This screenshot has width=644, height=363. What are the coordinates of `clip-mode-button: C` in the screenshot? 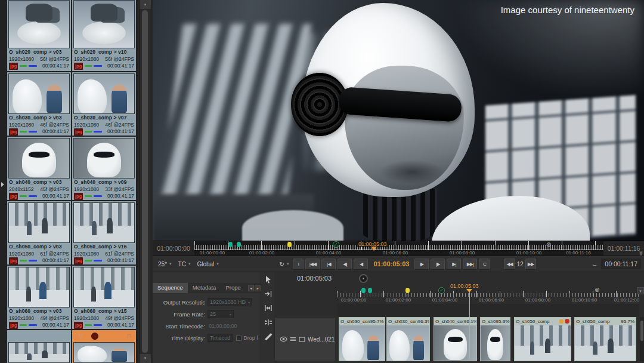 It's located at (484, 264).